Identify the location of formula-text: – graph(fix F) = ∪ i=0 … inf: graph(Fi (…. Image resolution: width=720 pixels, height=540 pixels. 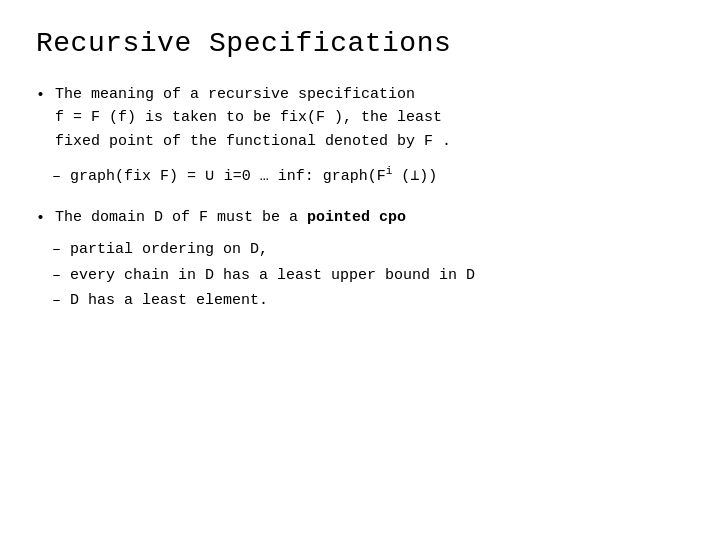
(244, 176).